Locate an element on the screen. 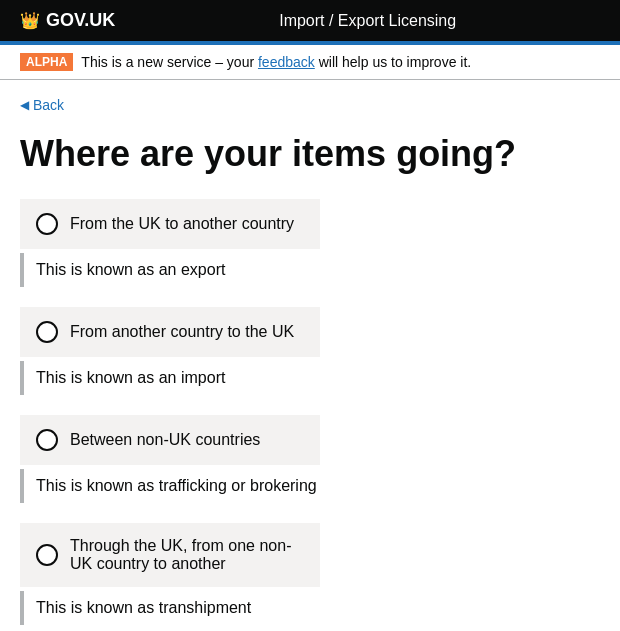 The height and width of the screenshot is (631, 620). radio-label-export: From the UK to another country is located at coordinates (170, 224).